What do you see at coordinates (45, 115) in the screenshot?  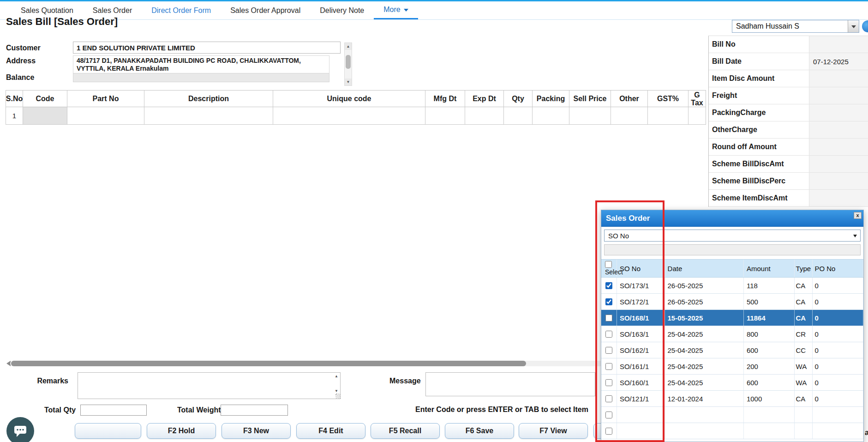 I see `cell-code-input` at bounding box center [45, 115].